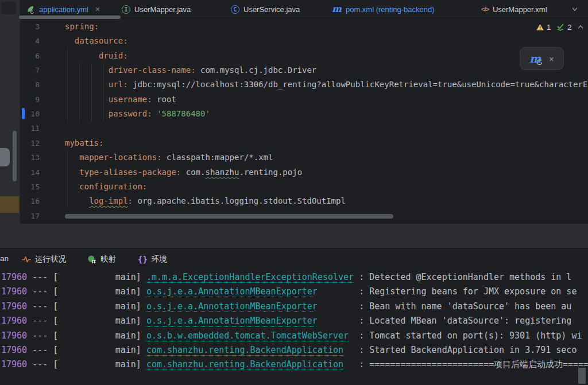 The image size is (588, 385). Describe the element at coordinates (304, 56) in the screenshot. I see `code-line: 6 druid:` at that location.